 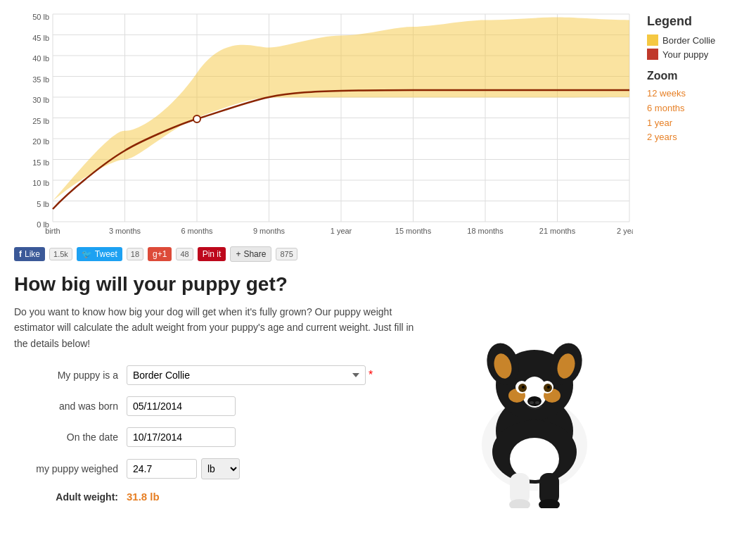 I want to click on born-label: and was born, so click(x=70, y=406).